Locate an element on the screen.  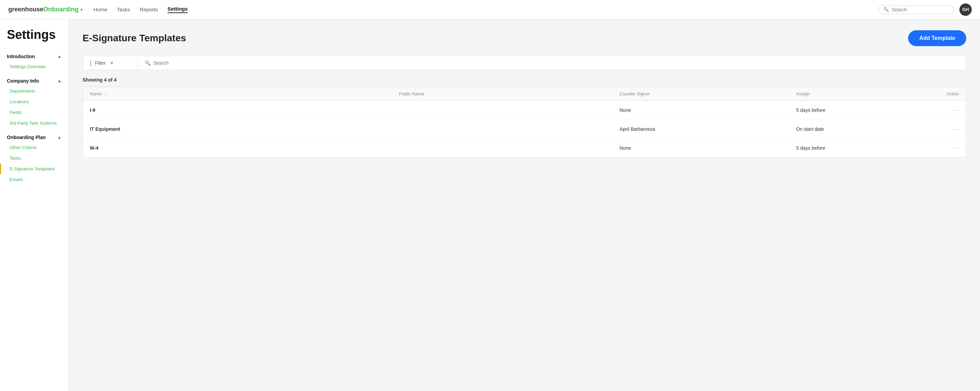
sidebar: Settings Introduction ▲ Settings Overvie… is located at coordinates (34, 205).